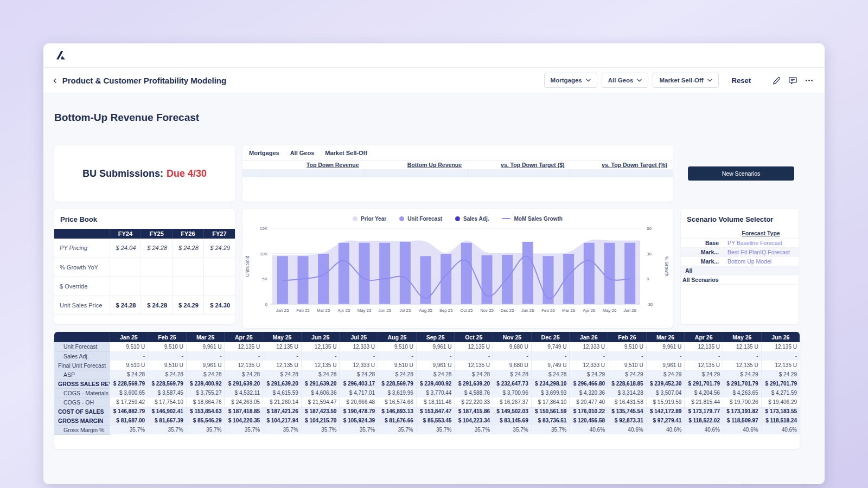 Image resolution: width=868 pixels, height=488 pixels. Describe the element at coordinates (474, 411) in the screenshot. I see `forecast-cell: $ 187,415.86` at that location.